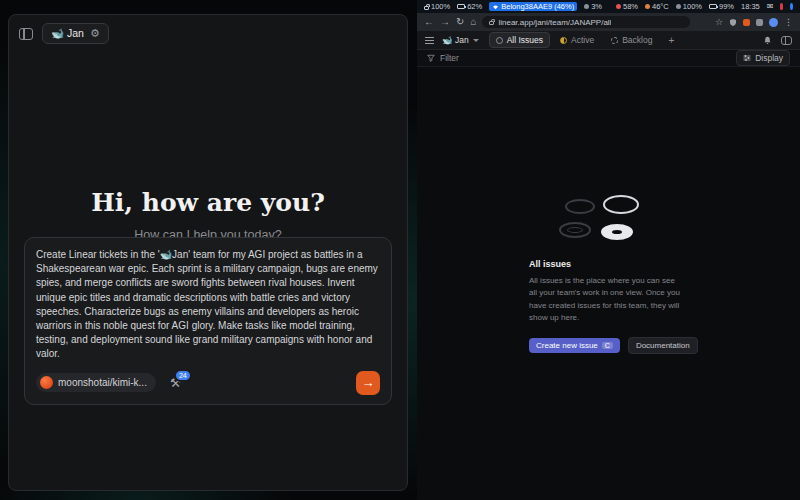  Describe the element at coordinates (208, 383) in the screenshot. I see `composer-toolbar: moonshotai/kimi-k... ⚒ 24 →` at that location.